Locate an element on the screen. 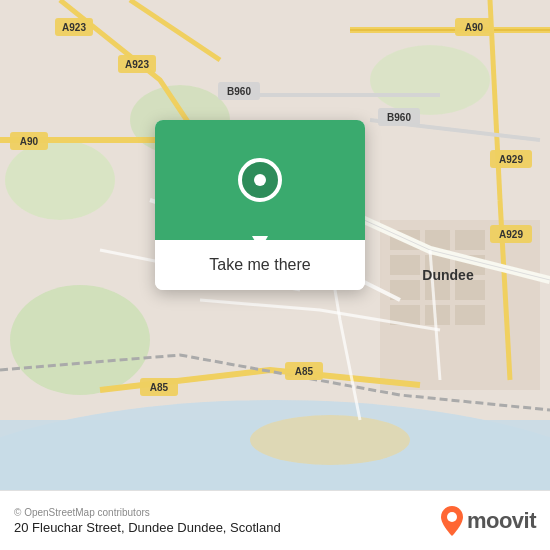 The image size is (550, 550). popup-map-area is located at coordinates (260, 180).